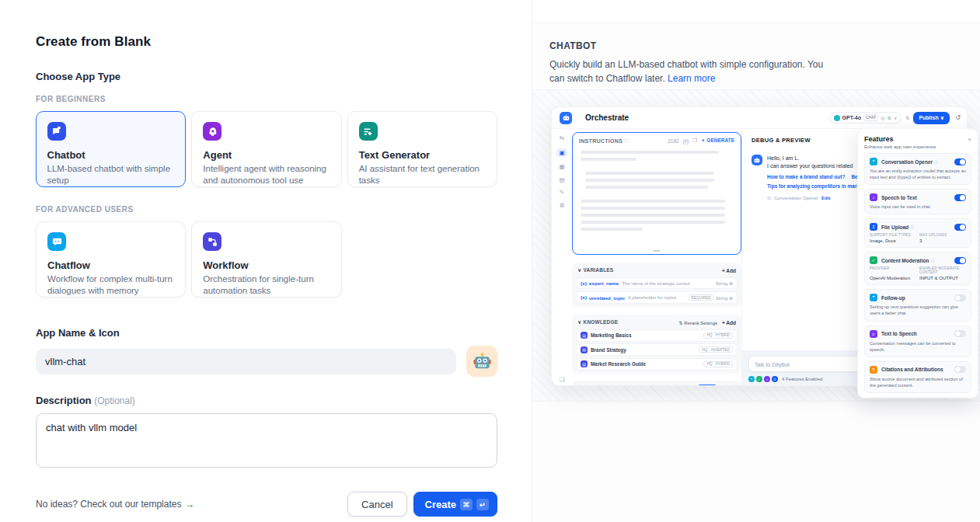 The image size is (980, 522). Describe the element at coordinates (111, 155) in the screenshot. I see `card-title: Chatbot` at that location.